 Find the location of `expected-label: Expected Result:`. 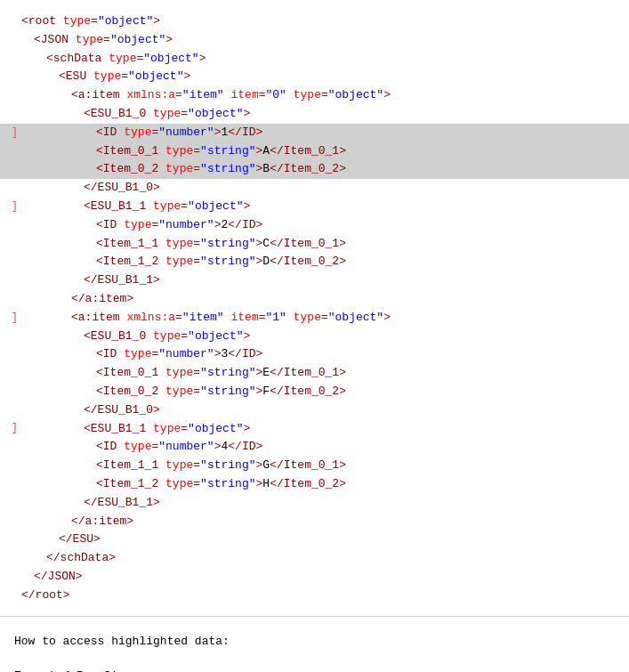

expected-label: Expected Result: is located at coordinates (315, 669).